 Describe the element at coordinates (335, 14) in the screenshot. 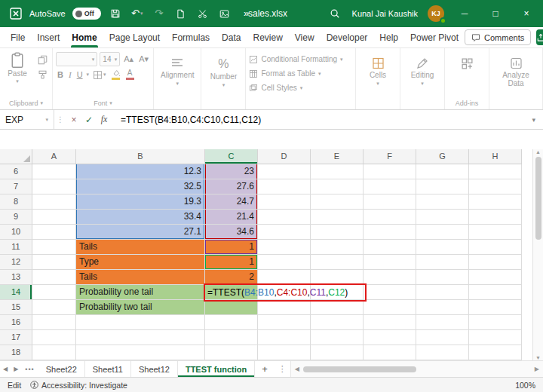

I see `search-icon` at that location.